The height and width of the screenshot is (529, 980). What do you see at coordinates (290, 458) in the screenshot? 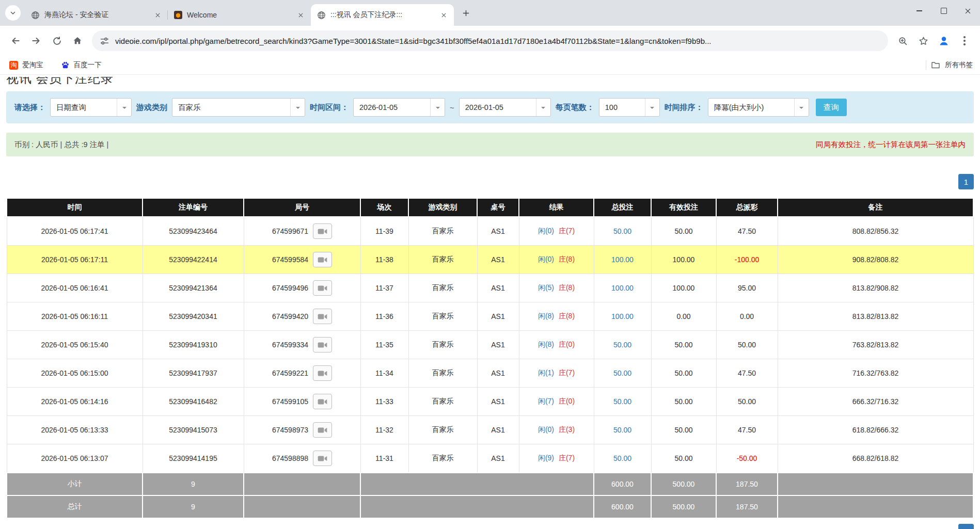
I see `round-number: 674598898` at bounding box center [290, 458].